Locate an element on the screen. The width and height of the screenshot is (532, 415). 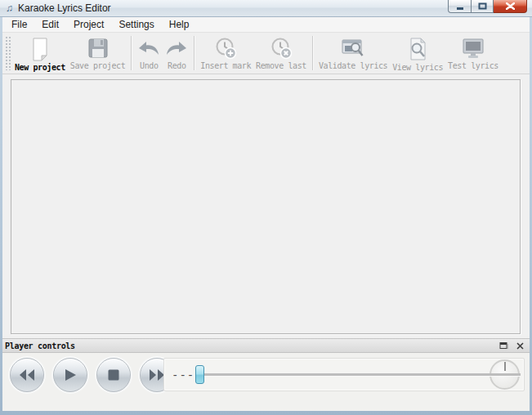
toolbar-label: New project is located at coordinates (40, 67).